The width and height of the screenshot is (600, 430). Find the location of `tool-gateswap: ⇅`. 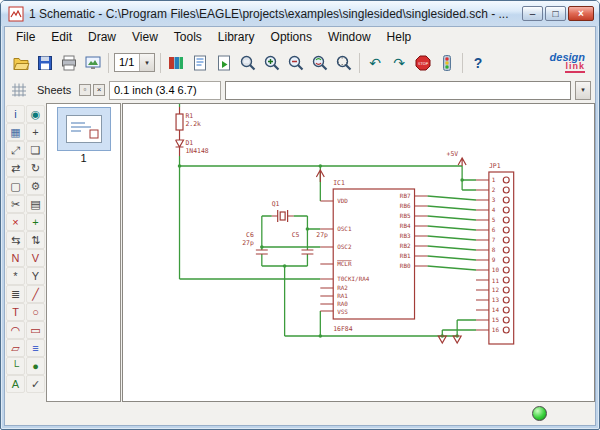

tool-gateswap: ⇅ is located at coordinates (36, 240).